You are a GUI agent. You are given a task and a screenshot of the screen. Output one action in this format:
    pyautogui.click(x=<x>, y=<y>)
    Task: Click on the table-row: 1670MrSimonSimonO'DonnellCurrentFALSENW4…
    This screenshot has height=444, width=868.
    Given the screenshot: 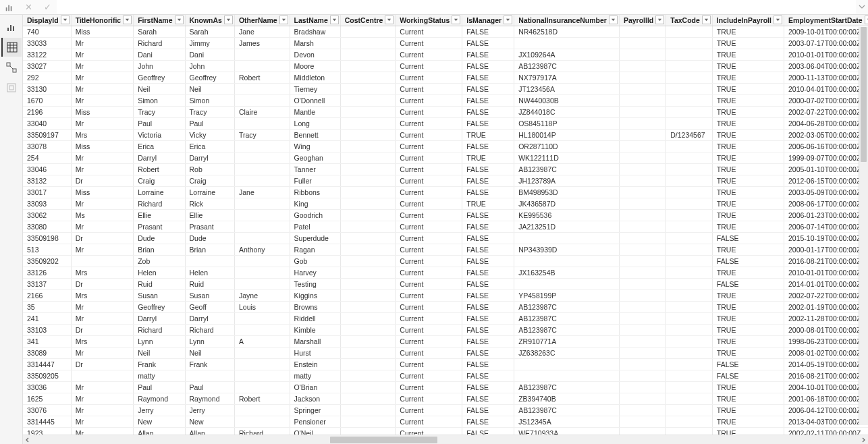 What is the action you would take?
    pyautogui.click(x=445, y=101)
    